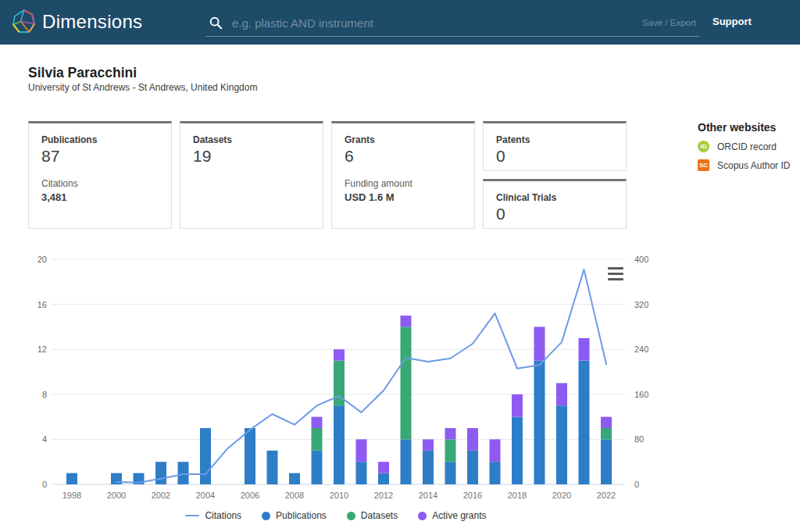  I want to click on legend-item-citations: Citations, so click(213, 516).